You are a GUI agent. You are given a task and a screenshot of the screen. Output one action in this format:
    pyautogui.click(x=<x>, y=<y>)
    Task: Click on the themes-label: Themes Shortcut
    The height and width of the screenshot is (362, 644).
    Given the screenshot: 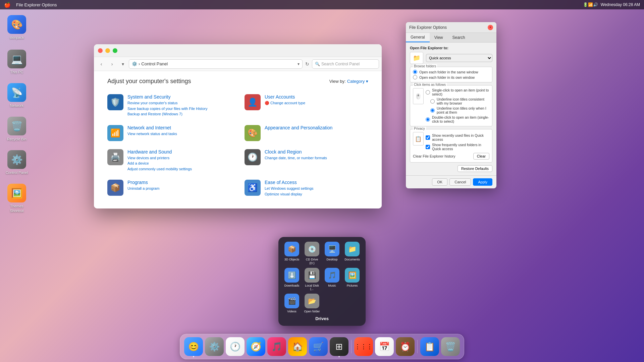 What is the action you would take?
    pyautogui.click(x=17, y=208)
    